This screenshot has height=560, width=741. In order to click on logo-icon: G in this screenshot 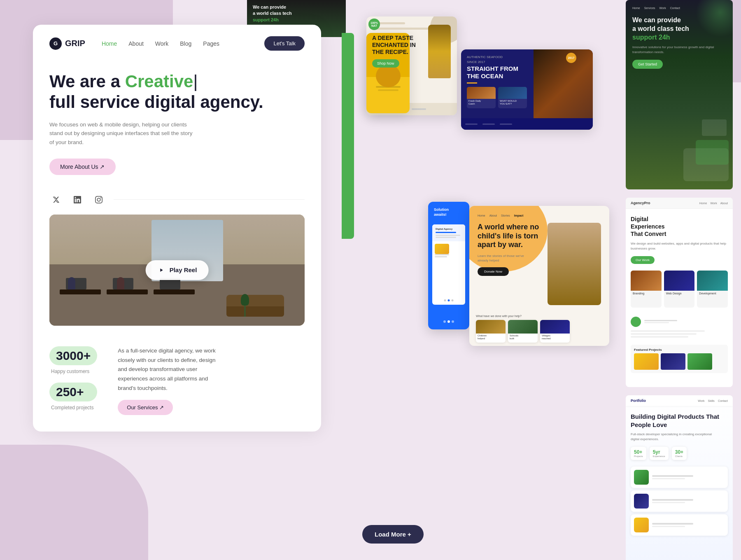, I will do `click(56, 44)`.